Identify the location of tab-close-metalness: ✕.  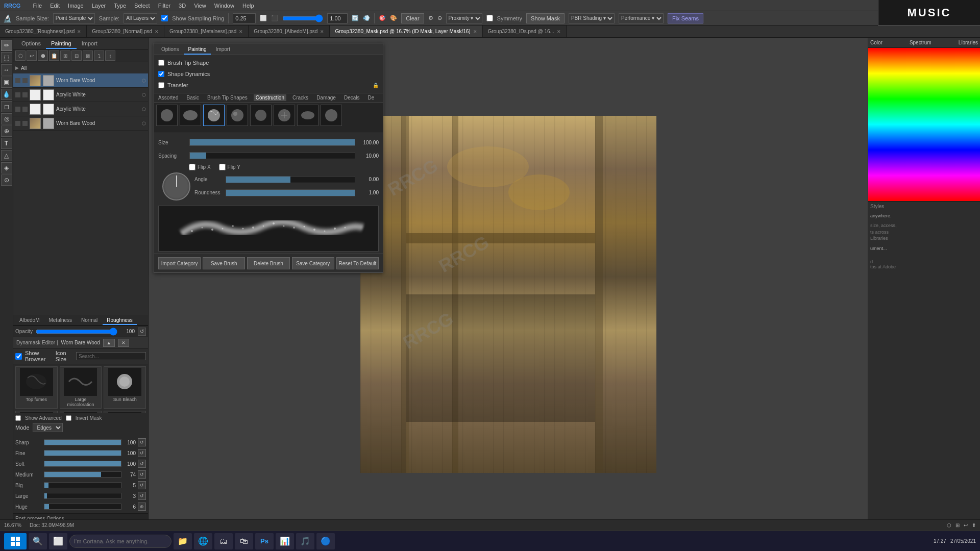
(241, 32).